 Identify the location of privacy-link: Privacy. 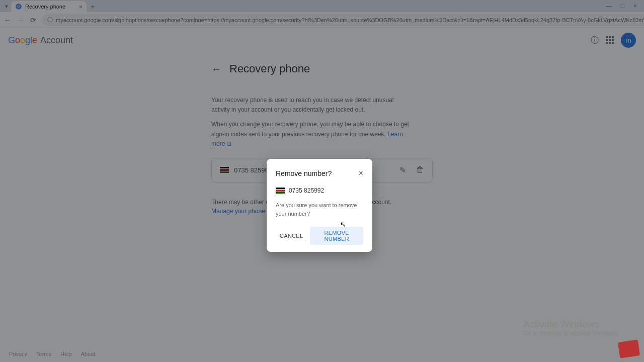
(18, 354).